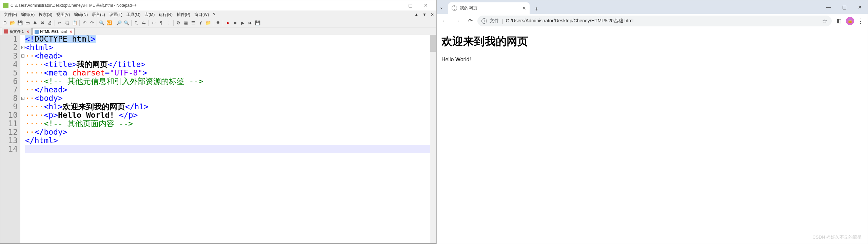 This screenshot has height=244, width=868. I want to click on npp-tab-0: 新文件 1 ✕, so click(17, 31).